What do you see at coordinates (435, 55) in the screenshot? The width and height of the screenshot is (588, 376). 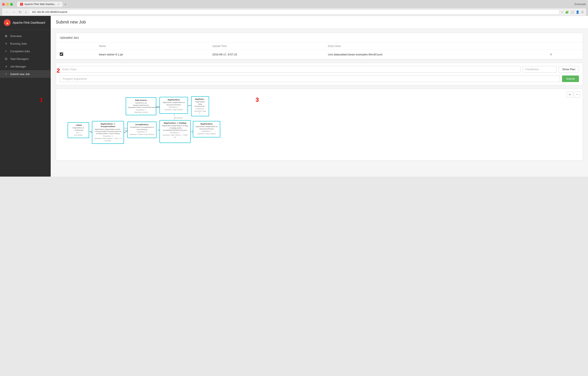 I see `jar-entry-class: com.dataradiant.beam.examples.WordCount` at bounding box center [435, 55].